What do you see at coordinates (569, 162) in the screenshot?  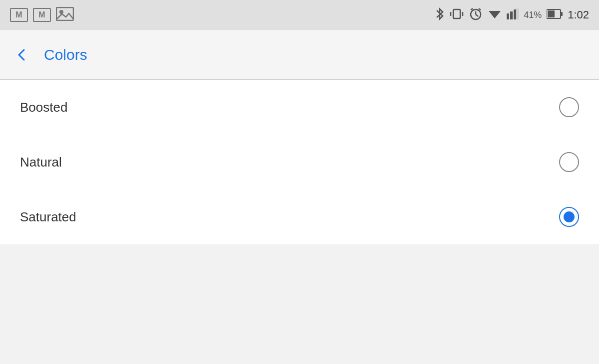 I see `radio-button-natural` at bounding box center [569, 162].